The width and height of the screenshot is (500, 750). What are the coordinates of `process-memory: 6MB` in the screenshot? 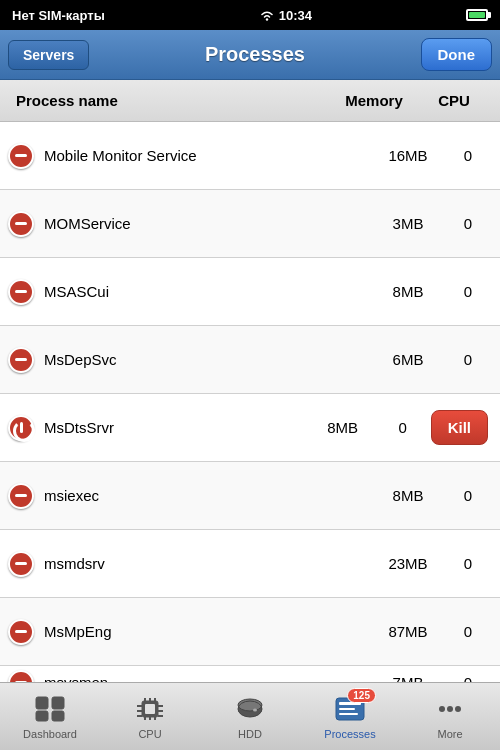 It's located at (408, 360).